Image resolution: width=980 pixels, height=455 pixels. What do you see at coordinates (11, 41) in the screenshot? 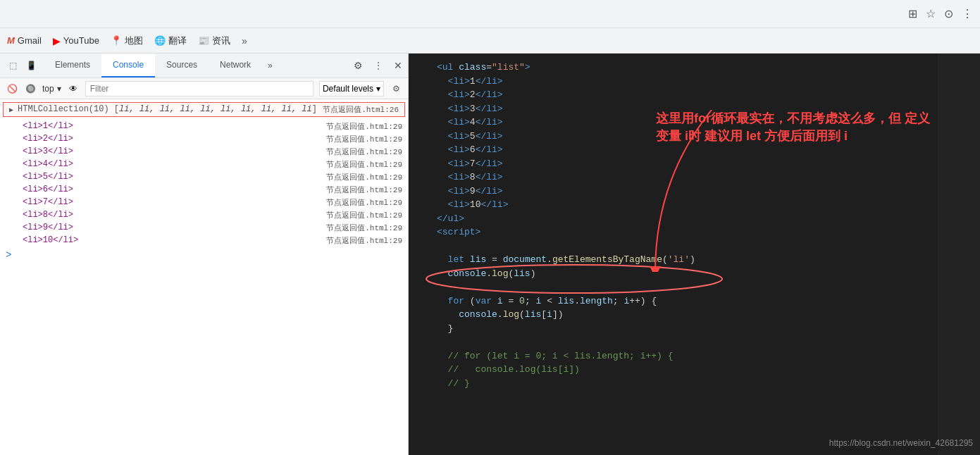
I see `gmail-icon: M` at bounding box center [11, 41].